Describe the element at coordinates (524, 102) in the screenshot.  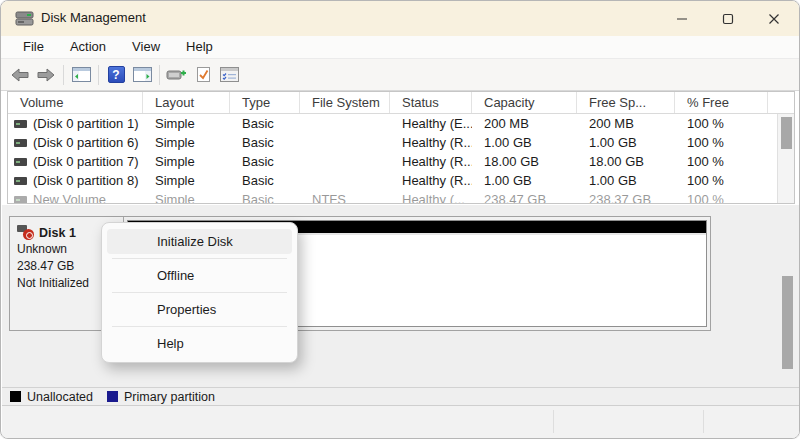
I see `column-header-capacity: Capacity` at that location.